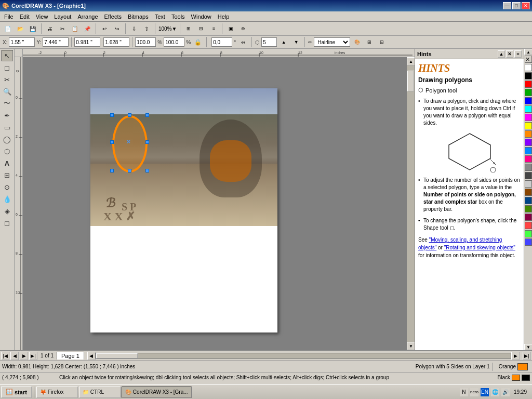 Image resolution: width=532 pixels, height=399 pixels. What do you see at coordinates (528, 68) in the screenshot?
I see `color-white` at bounding box center [528, 68].